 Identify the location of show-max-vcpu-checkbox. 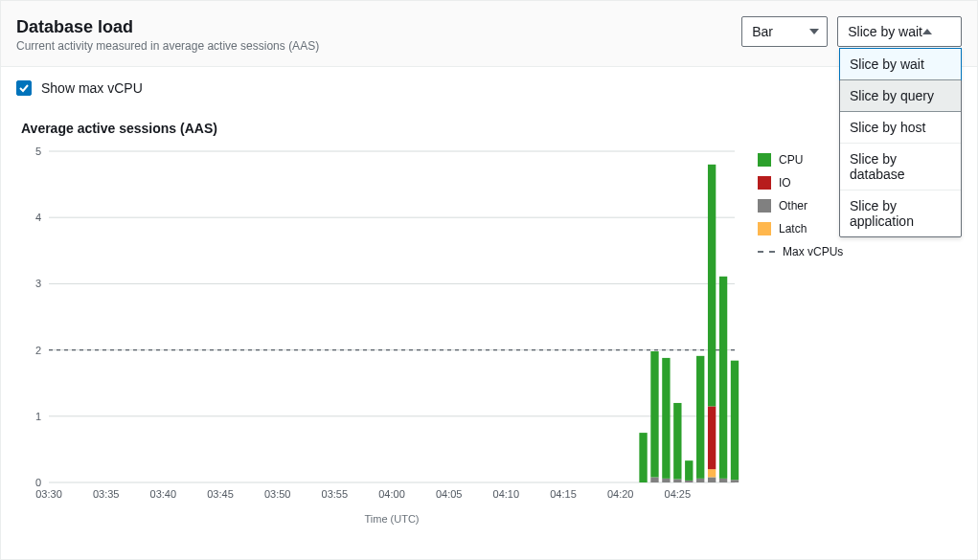
(24, 88).